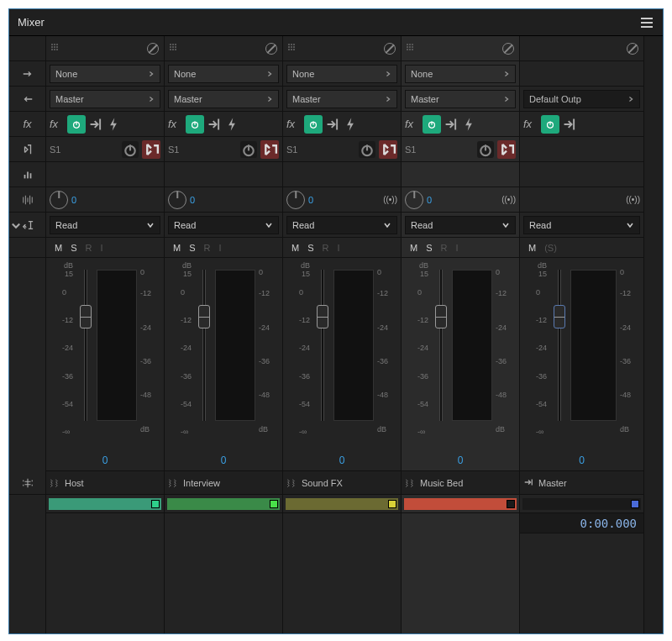  Describe the element at coordinates (27, 225) in the screenshot. I see `automation-rail-icon` at that location.